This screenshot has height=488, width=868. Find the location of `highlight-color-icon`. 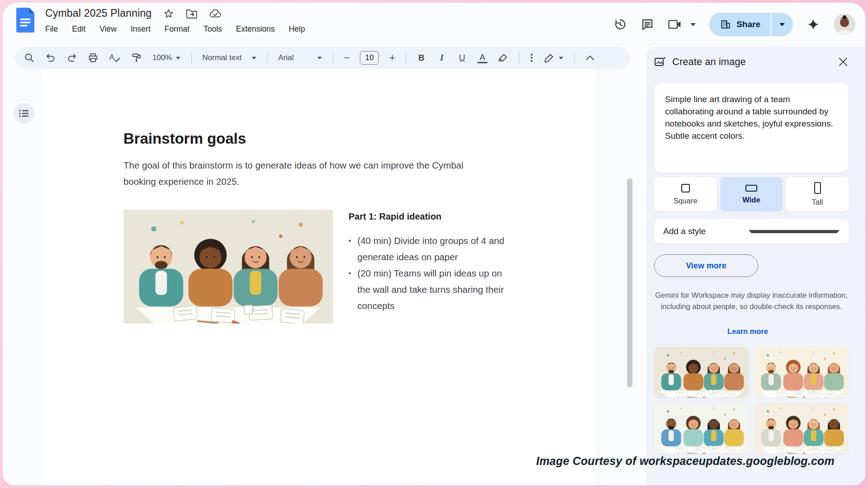

highlight-color-icon is located at coordinates (503, 58).